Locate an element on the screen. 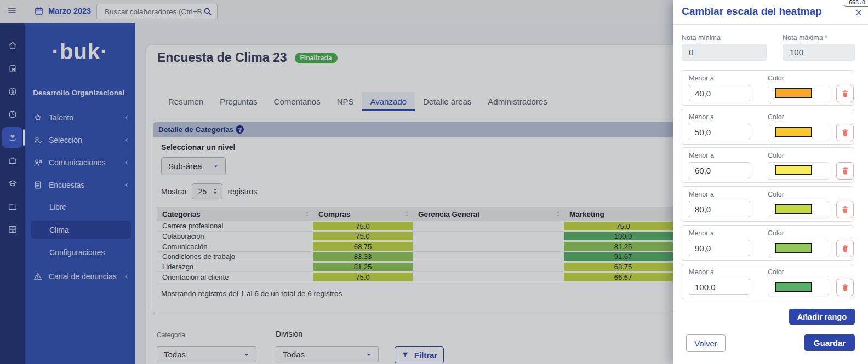 The height and width of the screenshot is (364, 868). level-select: Sub-área is located at coordinates (193, 166).